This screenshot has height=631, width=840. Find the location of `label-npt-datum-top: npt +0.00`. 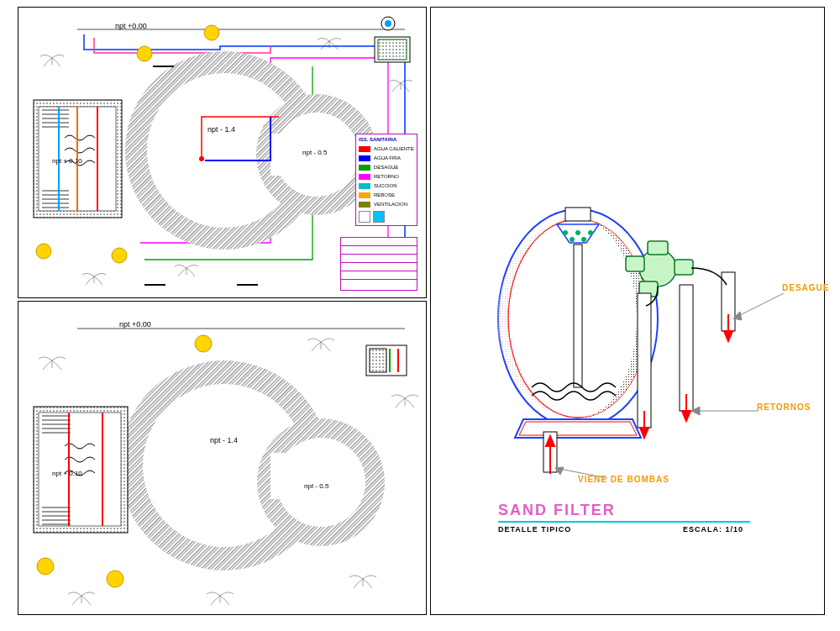

label-npt-datum-top: npt +0.00 is located at coordinates (131, 26).